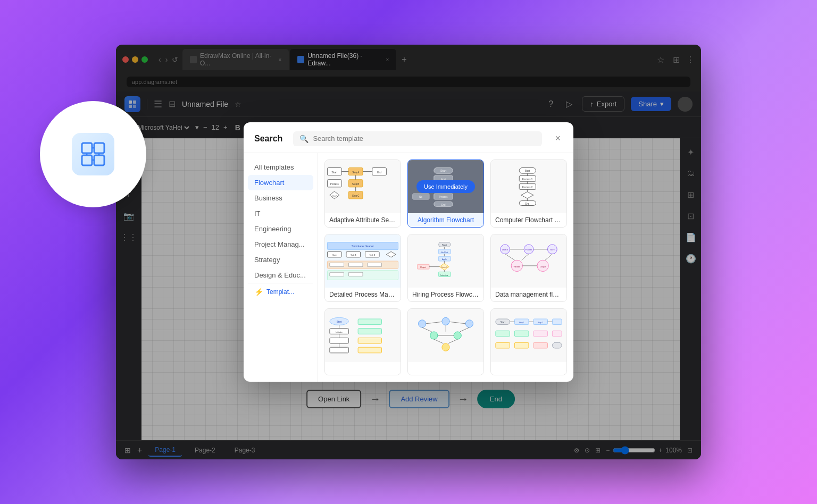  I want to click on svg-text: Initialize, so click(339, 332).